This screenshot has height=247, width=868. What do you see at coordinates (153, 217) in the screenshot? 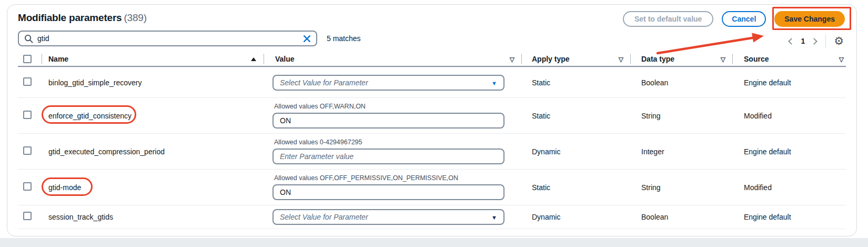
I see `parameter-name: session_track_gtids` at bounding box center [153, 217].